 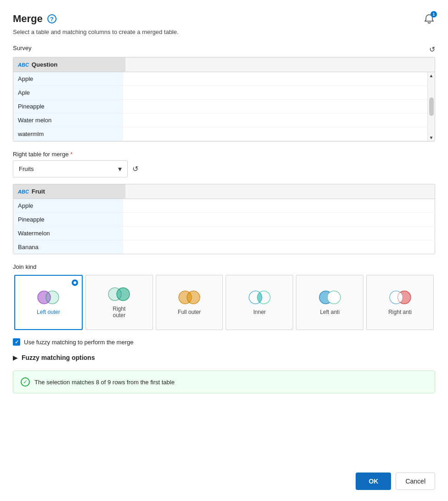 What do you see at coordinates (224, 342) in the screenshot?
I see `fuzzy-checkbox-row: ✓ Use fuzzy matching to perform the merg…` at bounding box center [224, 342].